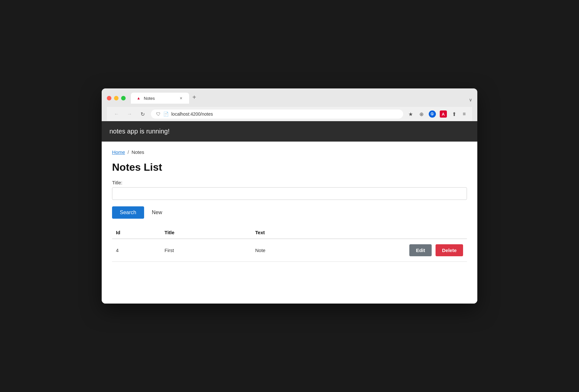 This screenshot has width=579, height=392. I want to click on close-button, so click(109, 98).